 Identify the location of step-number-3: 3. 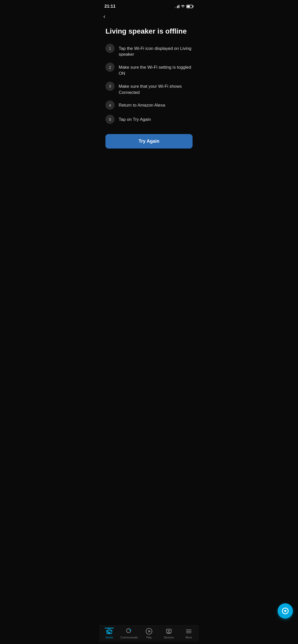
(110, 86).